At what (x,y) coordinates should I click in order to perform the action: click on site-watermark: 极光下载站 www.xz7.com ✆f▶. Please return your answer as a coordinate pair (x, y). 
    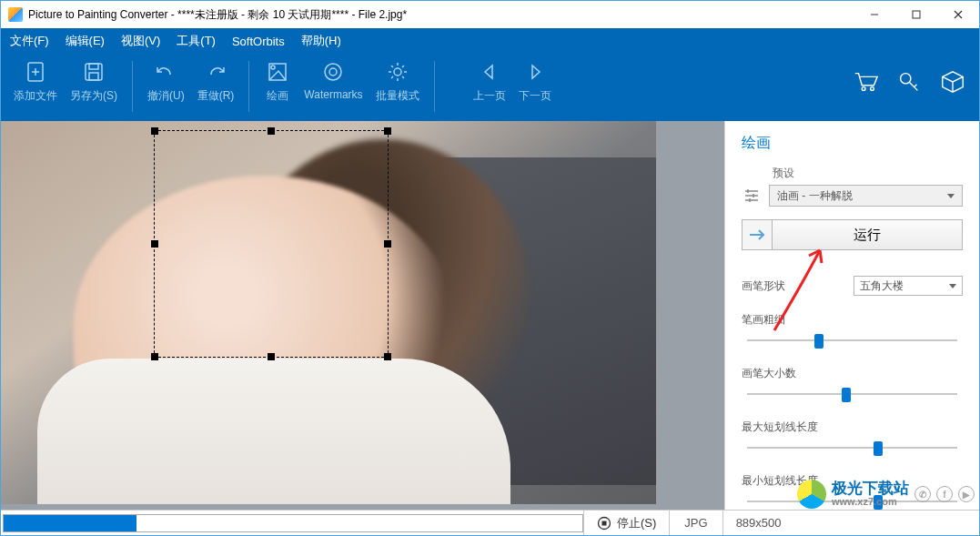
    Looking at the image, I should click on (886, 494).